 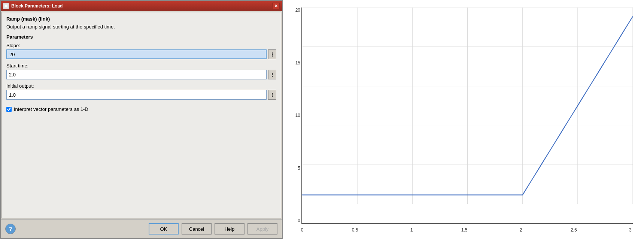 I want to click on dialog-titlebar: ■ Block Parameters: Load ✕, so click(x=142, y=6).